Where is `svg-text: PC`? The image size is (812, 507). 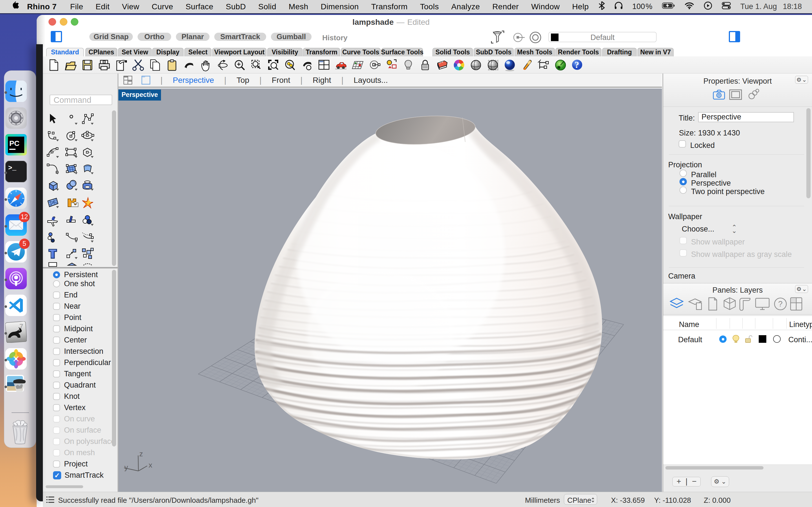
svg-text: PC is located at coordinates (14, 144).